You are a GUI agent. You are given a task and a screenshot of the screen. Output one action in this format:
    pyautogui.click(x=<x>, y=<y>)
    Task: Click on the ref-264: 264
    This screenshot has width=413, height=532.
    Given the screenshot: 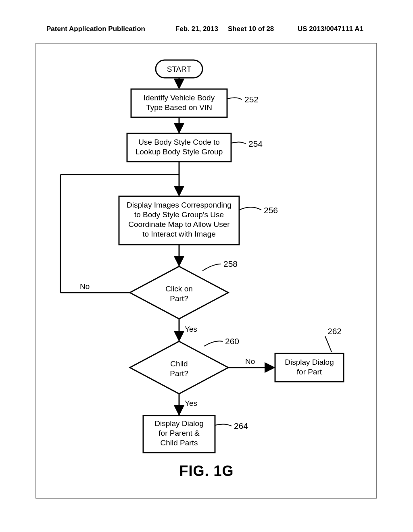 What is the action you would take?
    pyautogui.click(x=241, y=426)
    